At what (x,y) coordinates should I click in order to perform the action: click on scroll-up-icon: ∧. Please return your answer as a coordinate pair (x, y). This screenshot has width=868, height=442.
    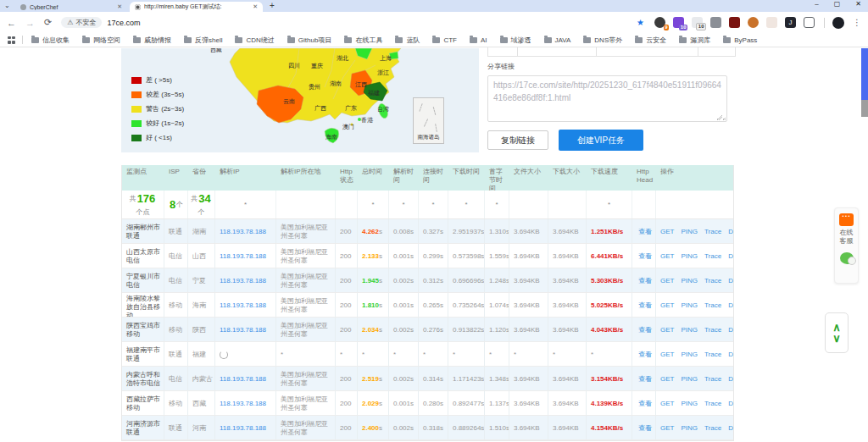
    Looking at the image, I should click on (837, 327).